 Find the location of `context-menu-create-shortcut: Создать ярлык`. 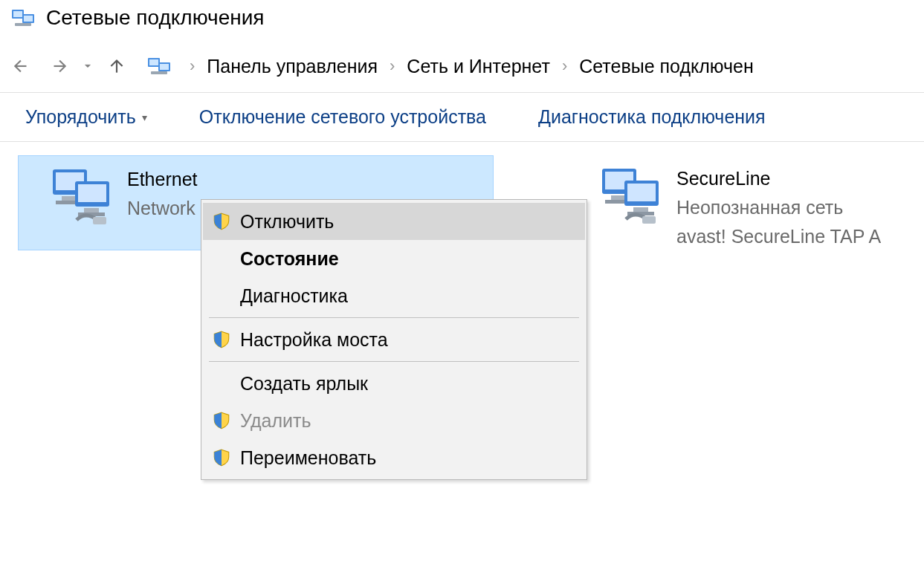

context-menu-create-shortcut: Создать ярлык is located at coordinates (394, 383).